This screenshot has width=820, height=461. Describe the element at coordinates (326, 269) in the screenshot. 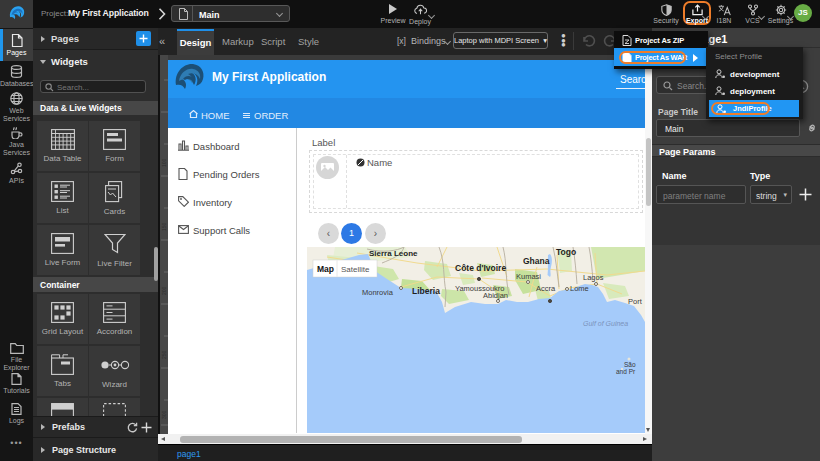

I see `svg-text: Map` at that location.